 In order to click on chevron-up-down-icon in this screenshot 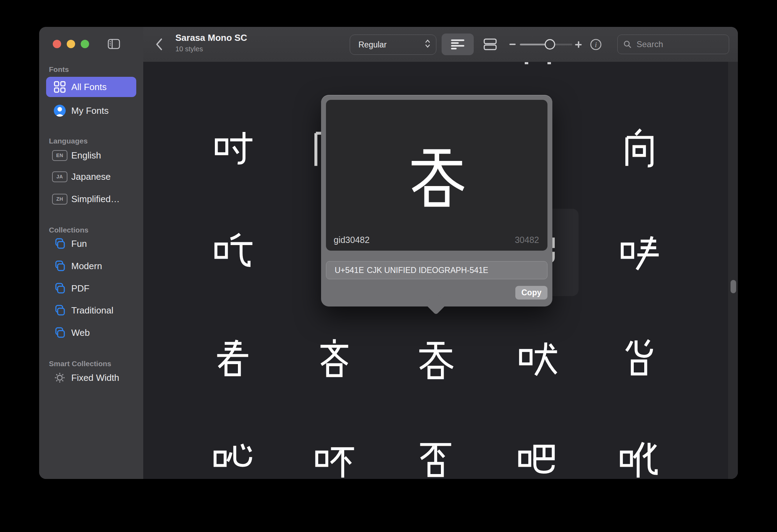, I will do `click(428, 45)`.